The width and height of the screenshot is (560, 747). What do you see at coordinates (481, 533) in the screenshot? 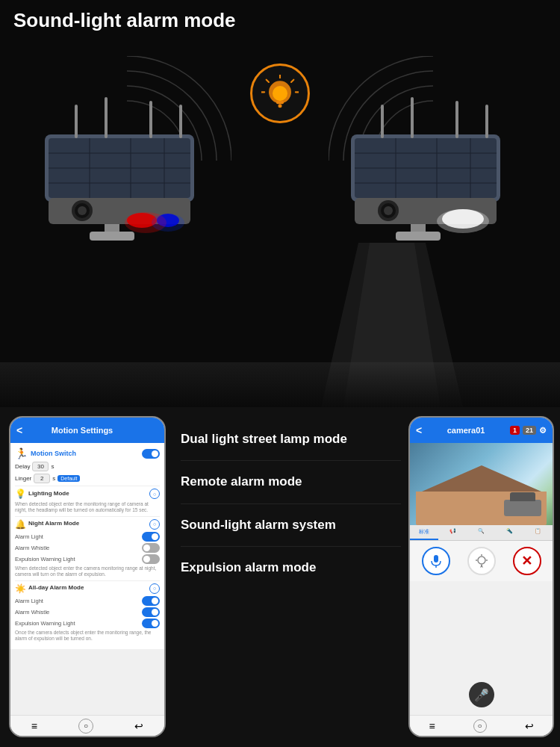
I see `camera-tabs: 标准 📢 🔍 🔦 📋` at bounding box center [481, 533].